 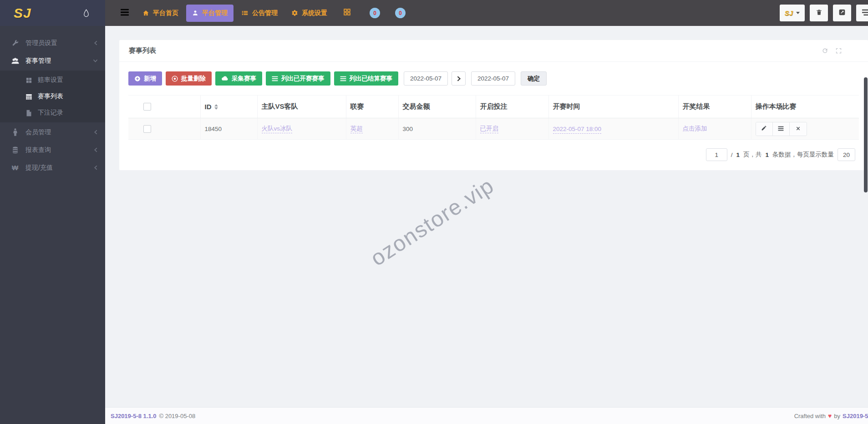 I want to click on cell-teams: 火队vs冰队, so click(x=301, y=129).